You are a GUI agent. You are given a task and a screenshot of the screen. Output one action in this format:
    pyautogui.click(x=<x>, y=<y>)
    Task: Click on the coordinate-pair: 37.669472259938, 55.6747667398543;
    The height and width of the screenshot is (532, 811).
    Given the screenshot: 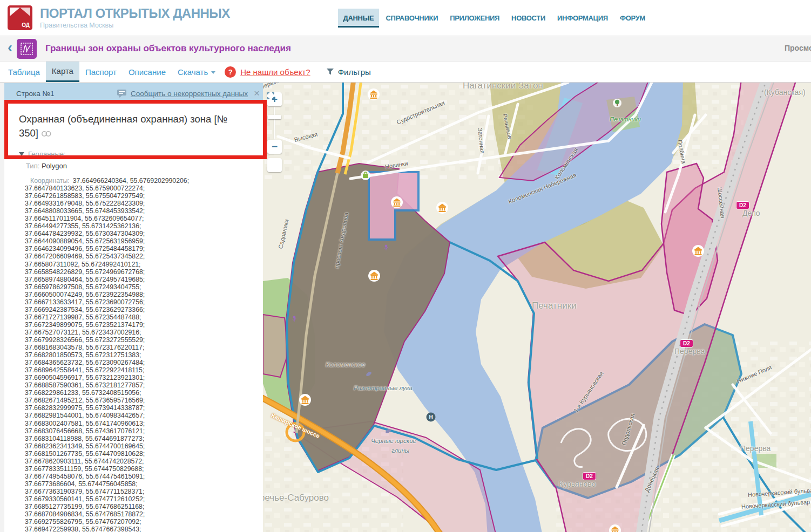 What is the action you would take?
    pyautogui.click(x=140, y=529)
    